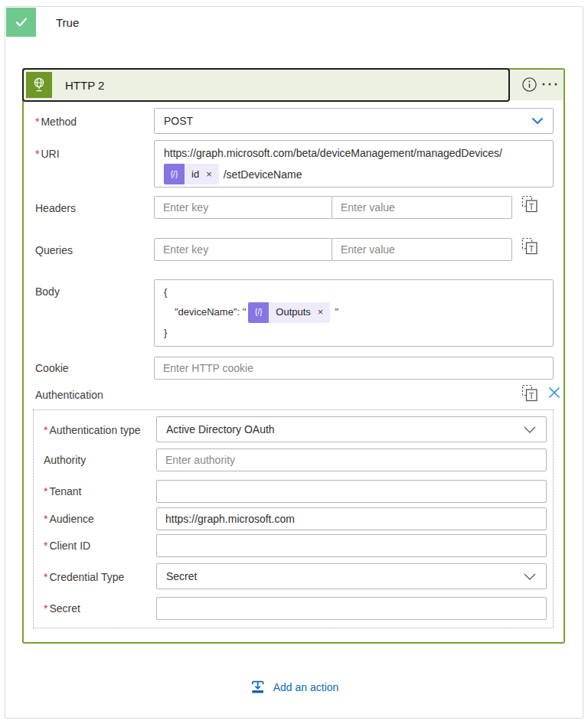  Describe the element at coordinates (56, 122) in the screenshot. I see `method-label: *Method` at that location.